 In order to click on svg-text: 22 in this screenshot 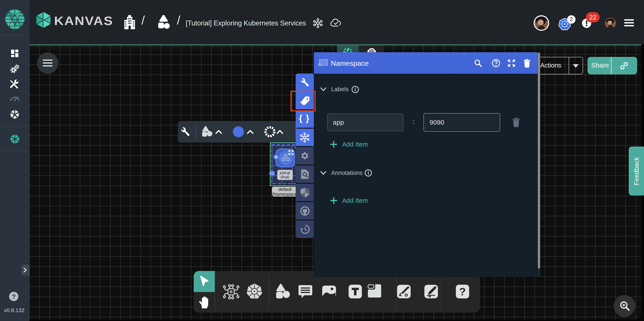, I will do `click(593, 17)`.